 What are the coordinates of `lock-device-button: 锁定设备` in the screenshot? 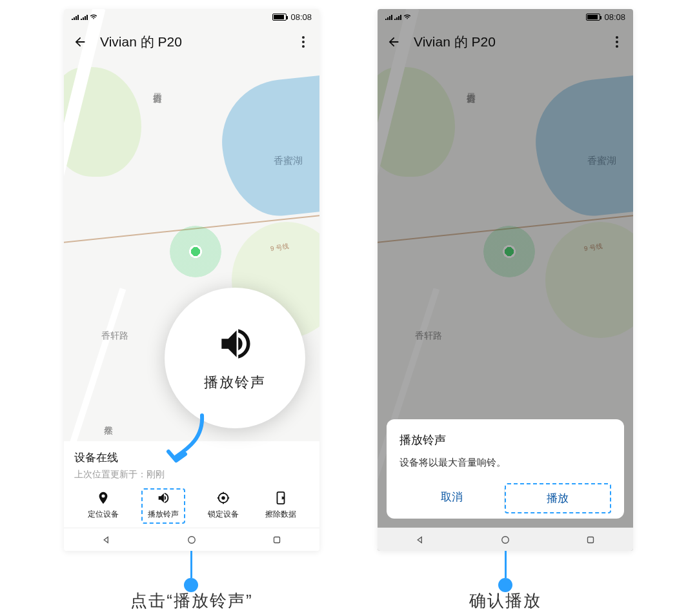 It's located at (223, 506).